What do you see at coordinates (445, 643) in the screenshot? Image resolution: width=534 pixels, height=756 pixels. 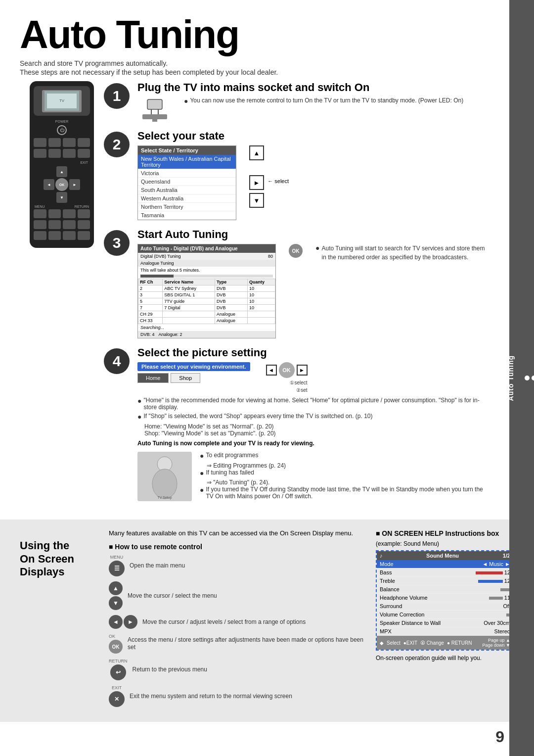 I see `sound-menu-footer: ◆ Select ●EXIT ⦿ Change ● RETURN Page up…` at bounding box center [445, 643].